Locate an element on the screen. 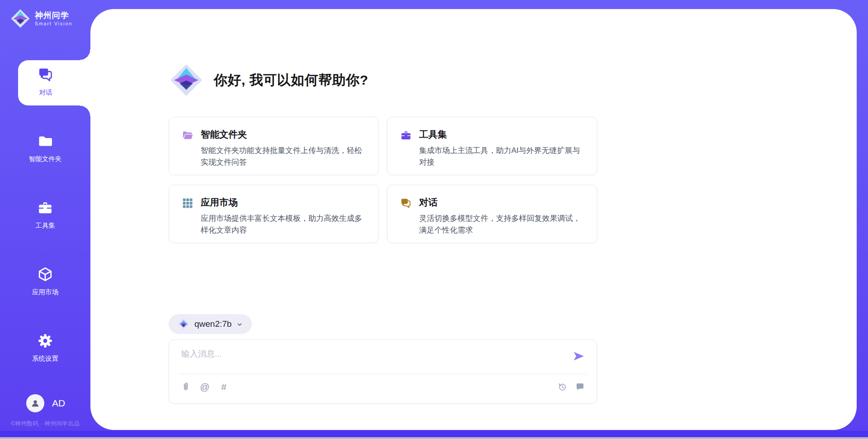 This screenshot has height=439, width=868. greeting: 你好, 我可以如何帮助你? is located at coordinates (269, 80).